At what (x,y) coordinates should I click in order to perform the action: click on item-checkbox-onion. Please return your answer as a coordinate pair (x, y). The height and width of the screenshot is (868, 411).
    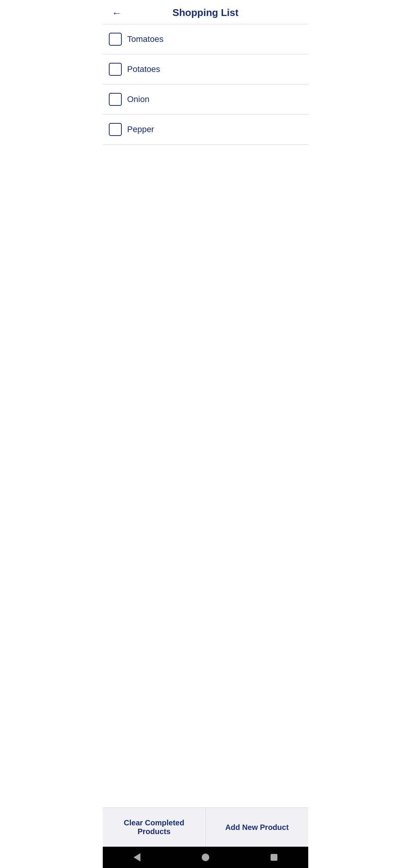
    Looking at the image, I should click on (115, 99).